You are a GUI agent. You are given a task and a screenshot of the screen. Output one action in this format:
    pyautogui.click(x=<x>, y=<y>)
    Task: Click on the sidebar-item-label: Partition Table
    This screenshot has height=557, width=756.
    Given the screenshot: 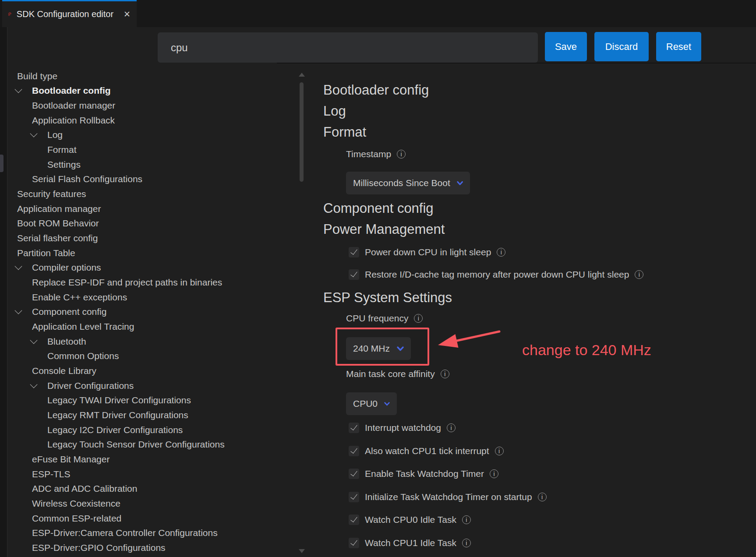 What is the action you would take?
    pyautogui.click(x=46, y=253)
    